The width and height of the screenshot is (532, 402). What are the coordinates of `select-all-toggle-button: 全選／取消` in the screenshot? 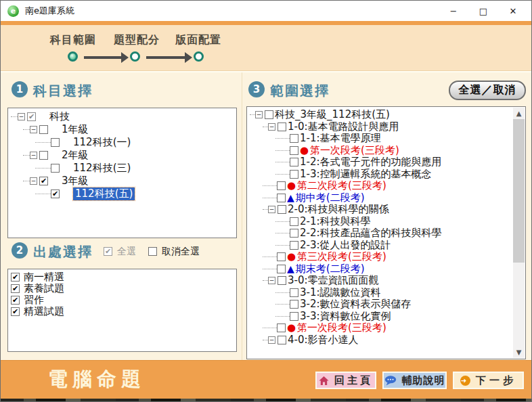 It's located at (487, 91).